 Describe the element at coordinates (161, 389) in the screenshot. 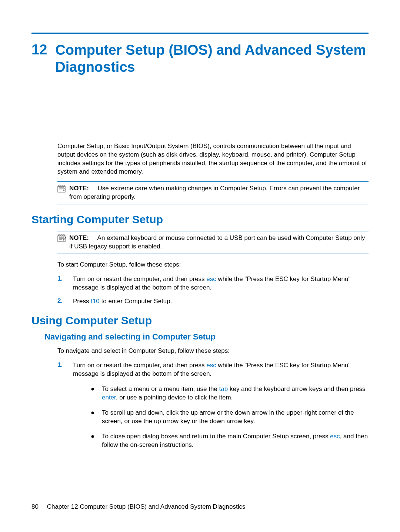

I see `text: To select a menu or a menu item, use the` at that location.